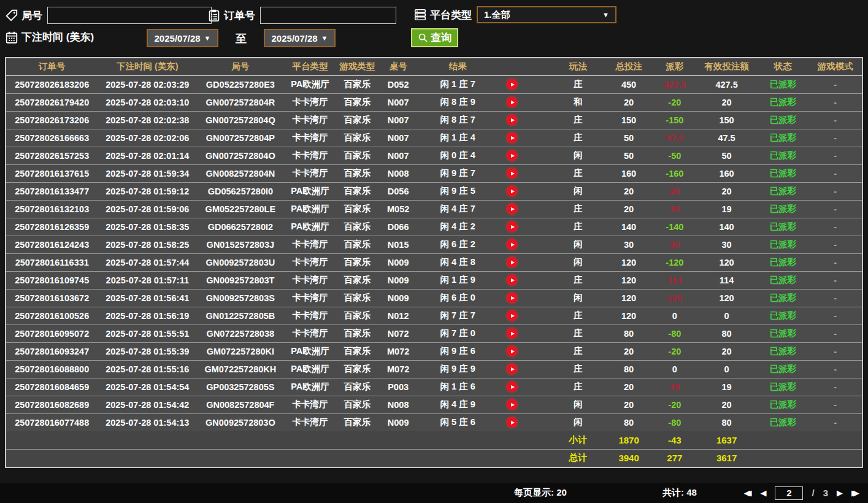  I want to click on cell-result: 闲 1 庄 4, so click(485, 137).